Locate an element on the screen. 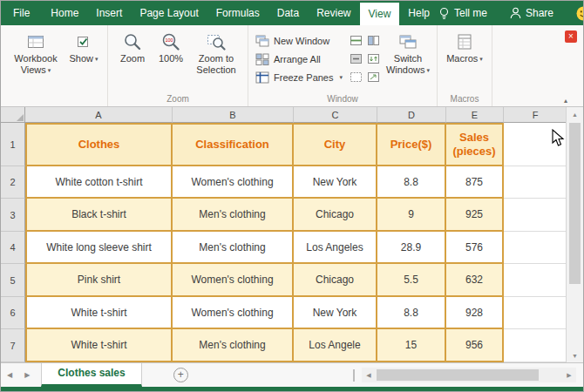 The width and height of the screenshot is (584, 392). cell-d3: 9 is located at coordinates (411, 215).